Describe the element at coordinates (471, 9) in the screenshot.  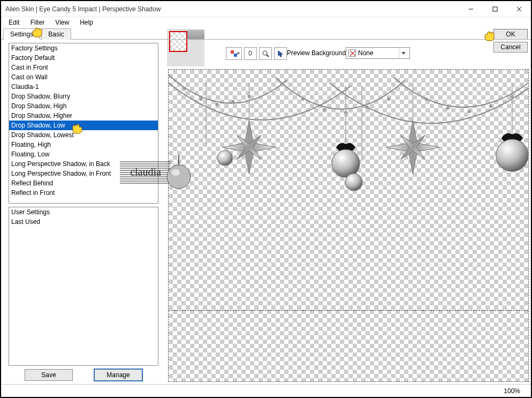
I see `minimize-button` at that location.